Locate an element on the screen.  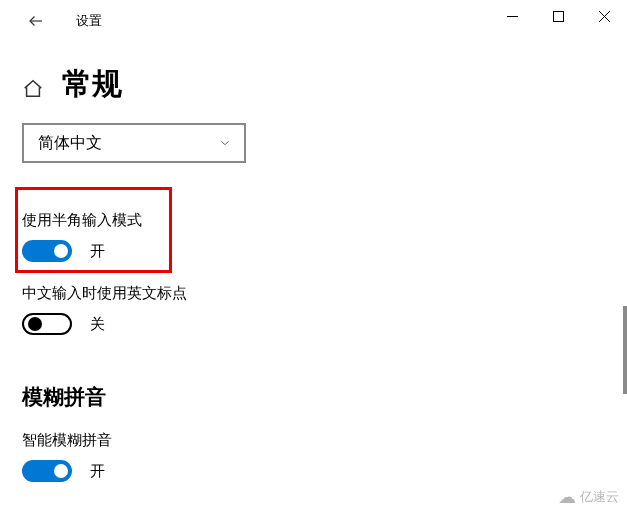
smart-fuzzy-state: 开 is located at coordinates (98, 472).